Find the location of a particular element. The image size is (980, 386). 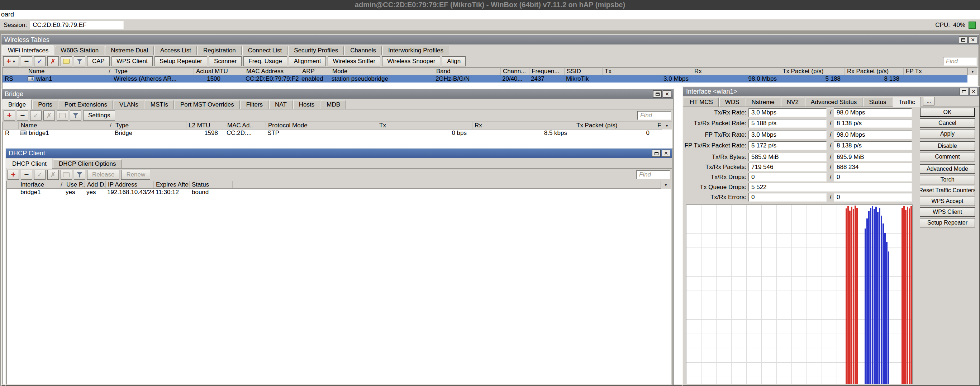

tab-traffic: Traffic is located at coordinates (907, 102).